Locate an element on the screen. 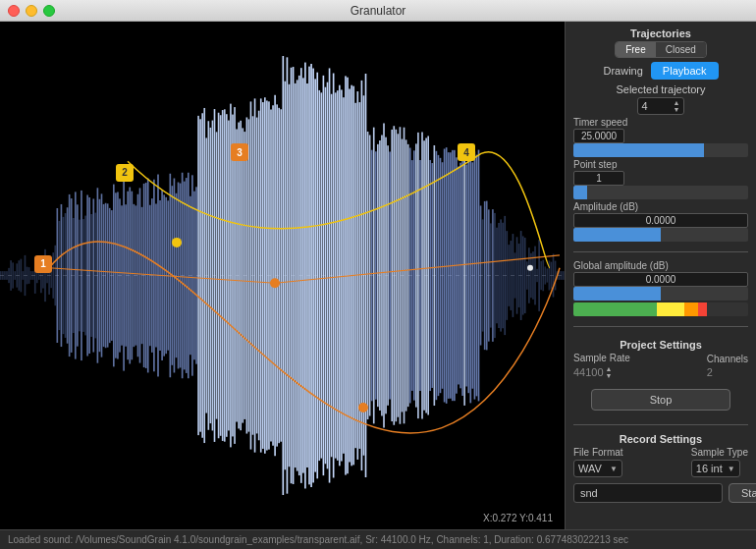  traj-point-4: 4 is located at coordinates (466, 152).